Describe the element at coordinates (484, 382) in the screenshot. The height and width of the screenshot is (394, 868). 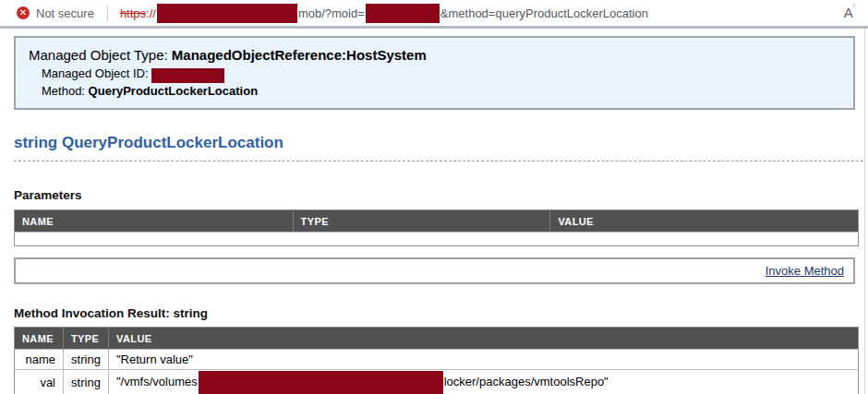
I see `result-value-cell: "/vmfs/volumeslocker/packages/vmtoolsRep…` at that location.